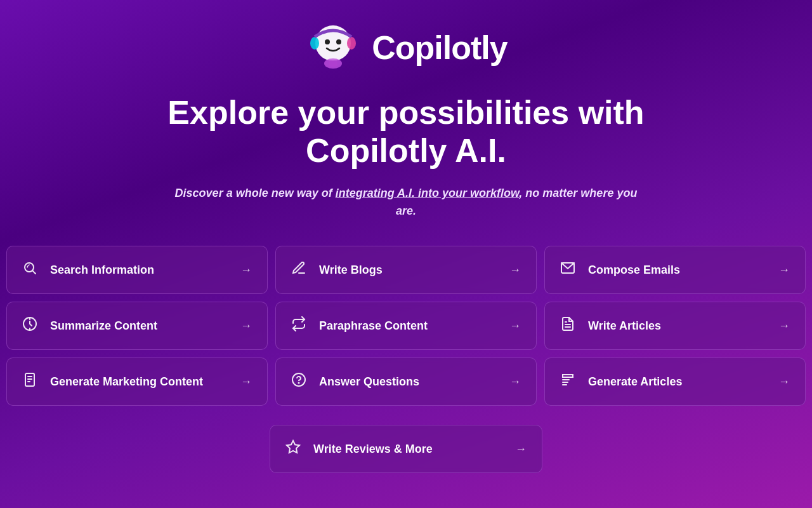 The height and width of the screenshot is (508, 812). I want to click on grid-item-paraphrase-content: Paraphrase Content →, so click(406, 326).